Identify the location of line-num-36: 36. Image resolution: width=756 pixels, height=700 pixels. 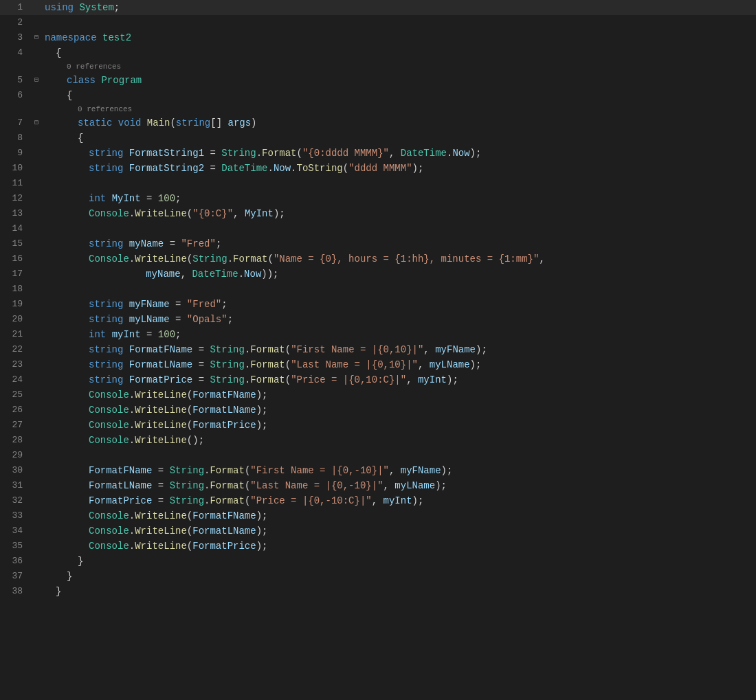
(15, 561).